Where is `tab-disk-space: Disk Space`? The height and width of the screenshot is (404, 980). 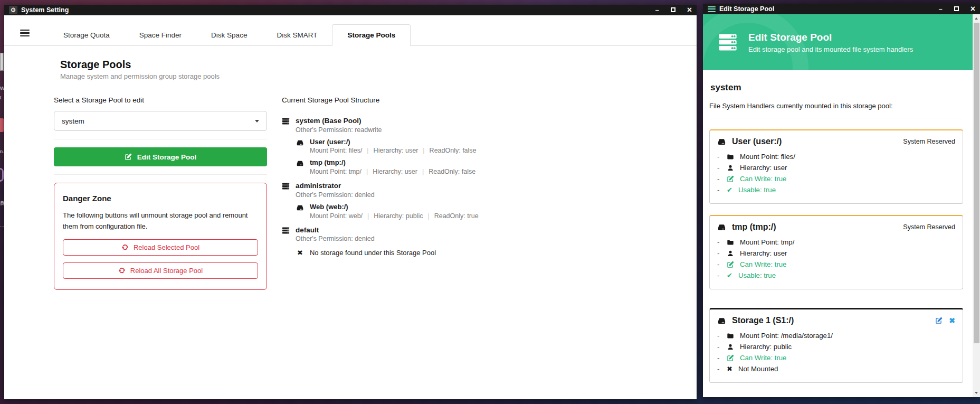
tab-disk-space: Disk Space is located at coordinates (229, 35).